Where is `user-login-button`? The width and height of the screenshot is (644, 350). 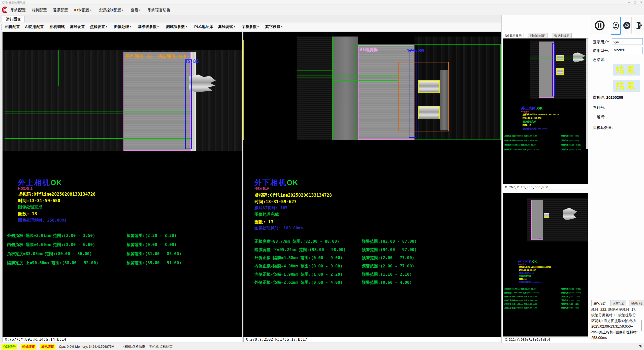 user-login-button is located at coordinates (616, 26).